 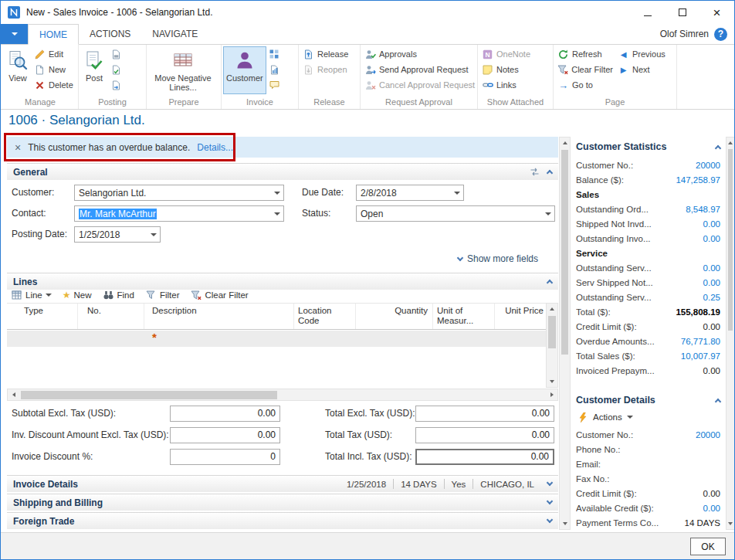 I want to click on total-tax-field: 0.00, so click(x=485, y=436).